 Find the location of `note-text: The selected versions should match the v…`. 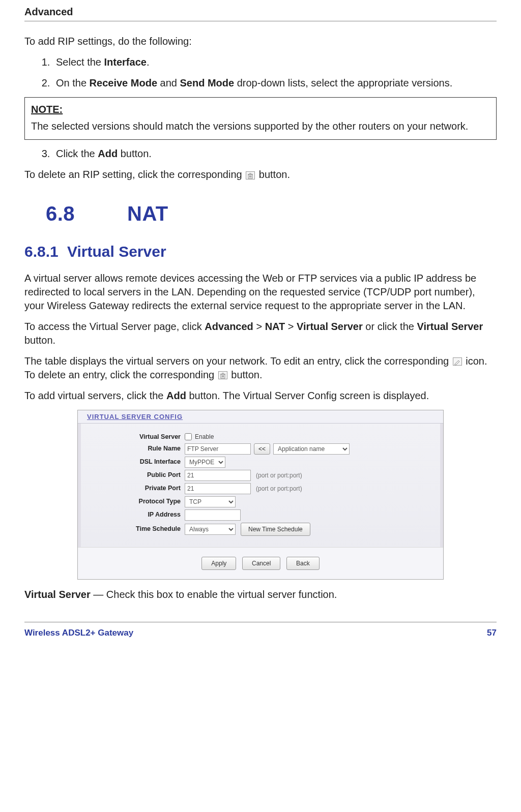

note-text: The selected versions should match the v… is located at coordinates (249, 126).